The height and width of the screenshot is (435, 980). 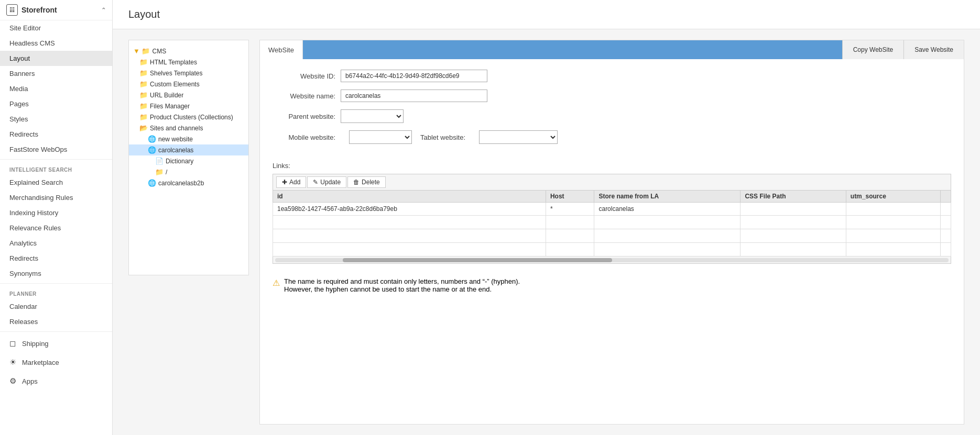 What do you see at coordinates (56, 150) in the screenshot?
I see `sidebar-item-faststore: FastStore WebOps` at bounding box center [56, 150].